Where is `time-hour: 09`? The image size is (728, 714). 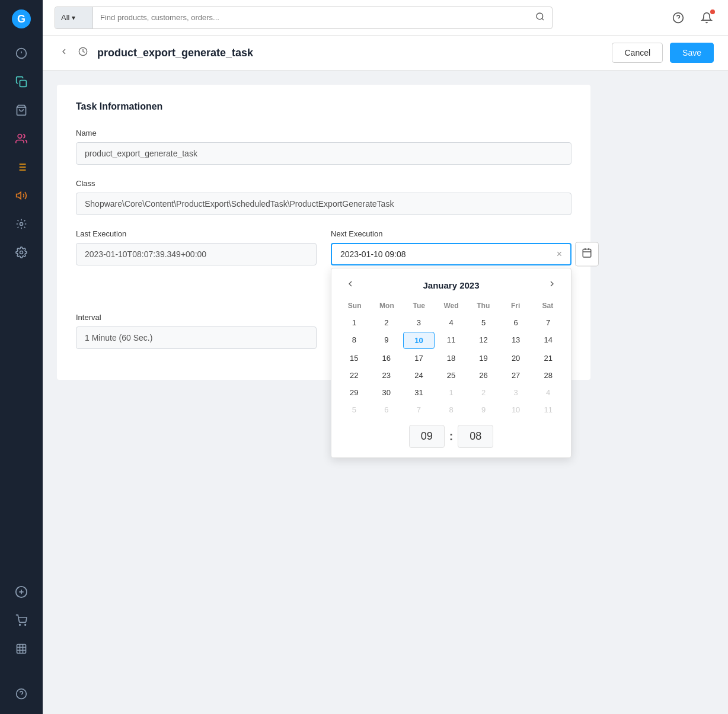 time-hour: 09 is located at coordinates (427, 436).